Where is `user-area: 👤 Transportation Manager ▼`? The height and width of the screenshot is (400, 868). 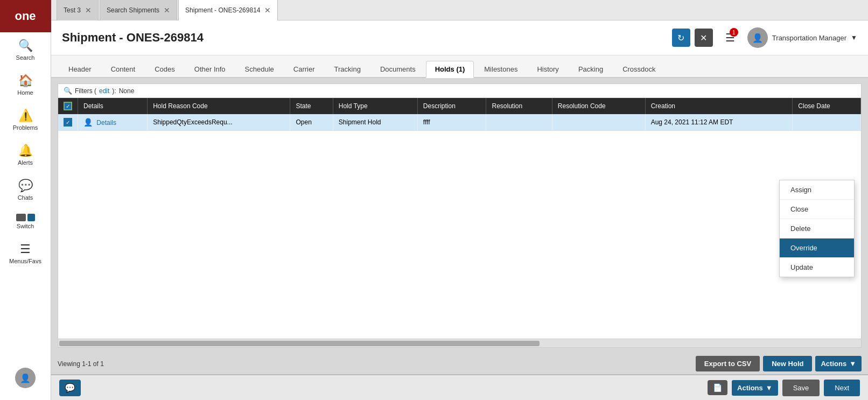
user-area: 👤 Transportation Manager ▼ is located at coordinates (802, 38).